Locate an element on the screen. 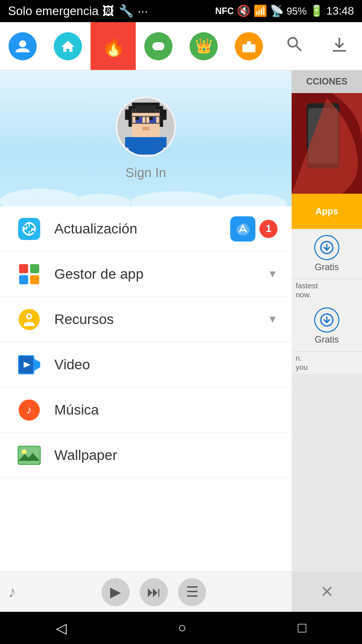 The image size is (362, 644). crown-icon: 👑 is located at coordinates (204, 46).